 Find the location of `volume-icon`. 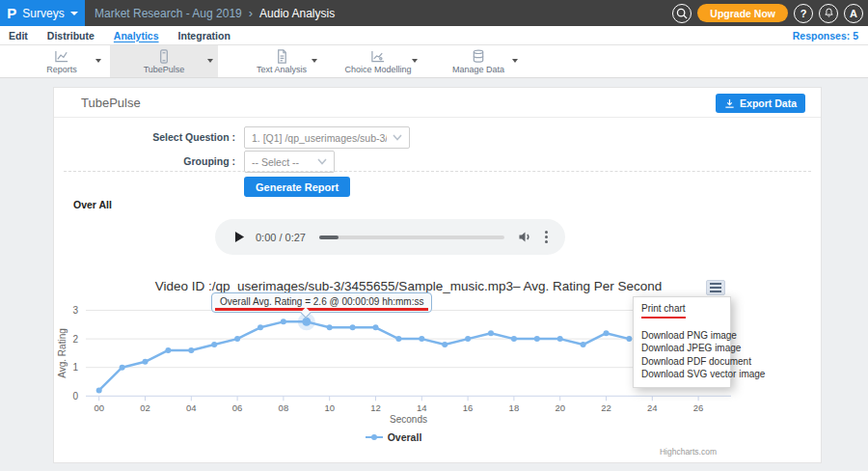

volume-icon is located at coordinates (525, 237).